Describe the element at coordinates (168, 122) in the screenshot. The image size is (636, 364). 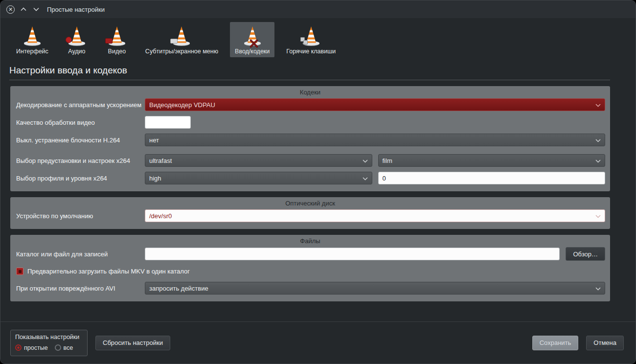
I see `video-quality-input` at that location.